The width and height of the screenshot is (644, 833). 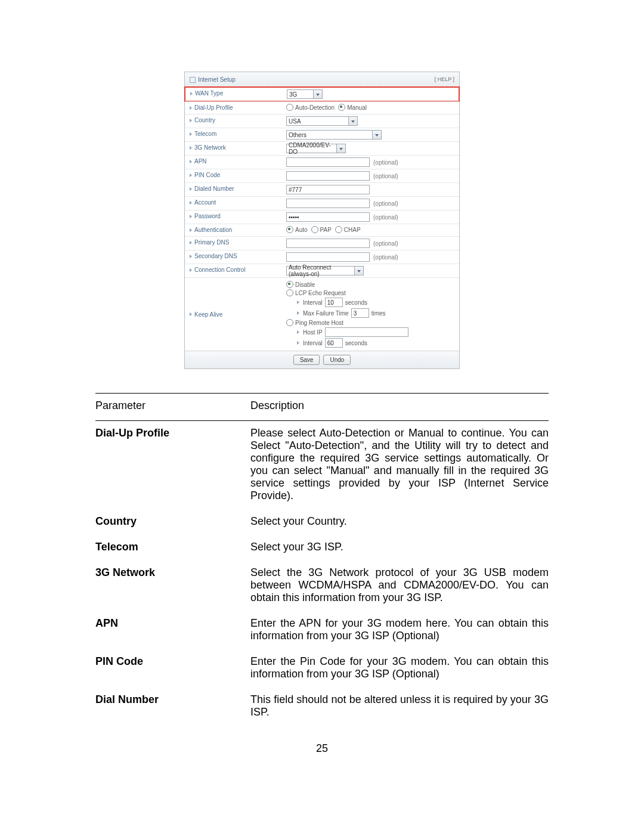 I want to click on ka-interval2-input: 60, so click(x=334, y=343).